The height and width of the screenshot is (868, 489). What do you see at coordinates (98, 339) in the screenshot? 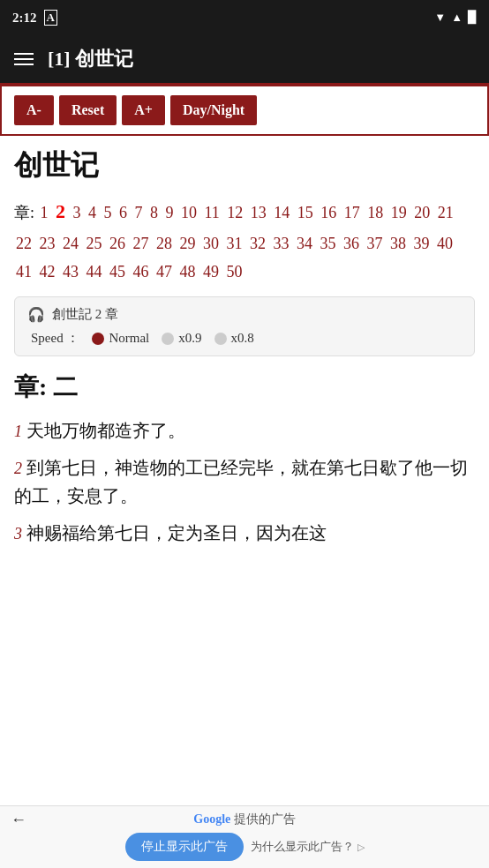
I see `radio-normal` at bounding box center [98, 339].